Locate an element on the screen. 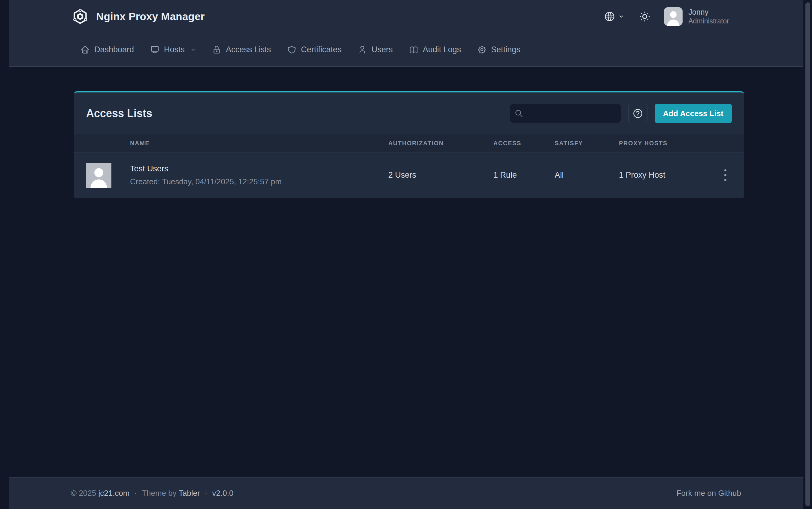  footer-theme-link: Tabler is located at coordinates (189, 493).